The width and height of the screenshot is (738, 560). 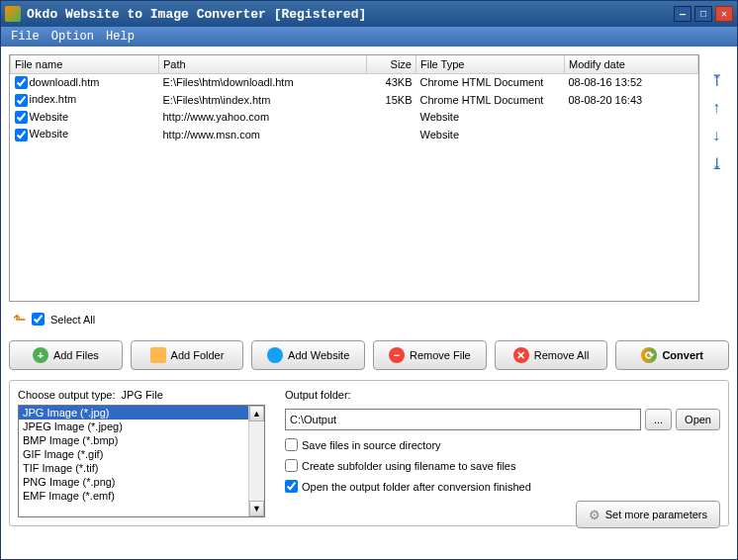 What do you see at coordinates (673, 355) in the screenshot?
I see `convert-button: ⟳Convert` at bounding box center [673, 355].